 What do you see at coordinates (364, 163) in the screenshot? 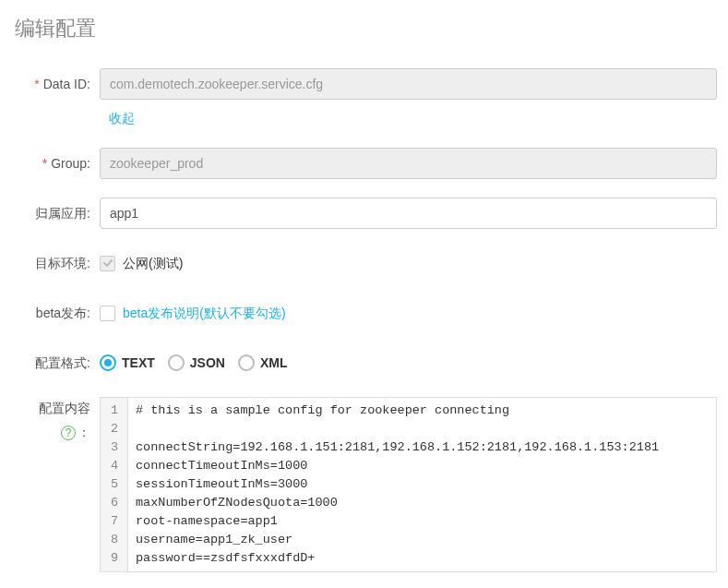
I see `row-group: *Group:` at bounding box center [364, 163].